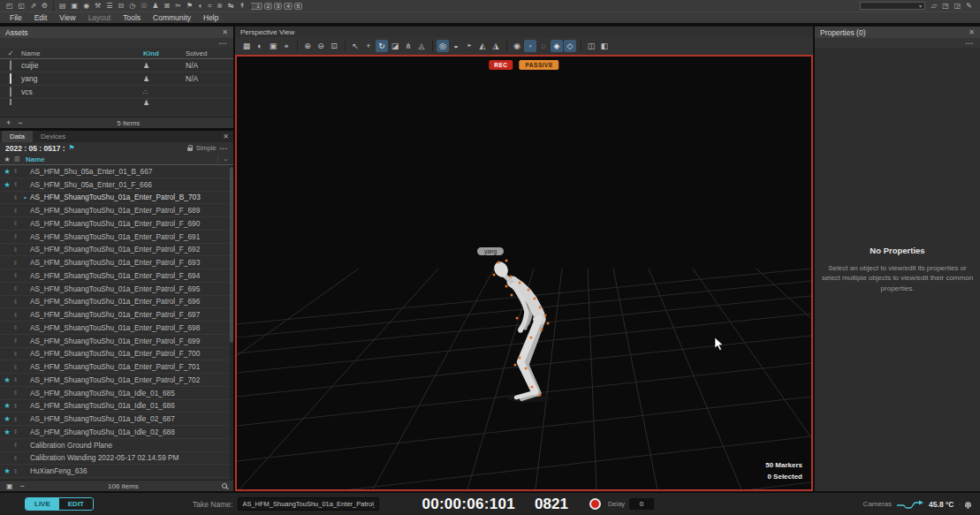 This screenshot has height=515, width=980. Describe the element at coordinates (143, 6) in the screenshot. I see `info-icon: ☉` at that location.